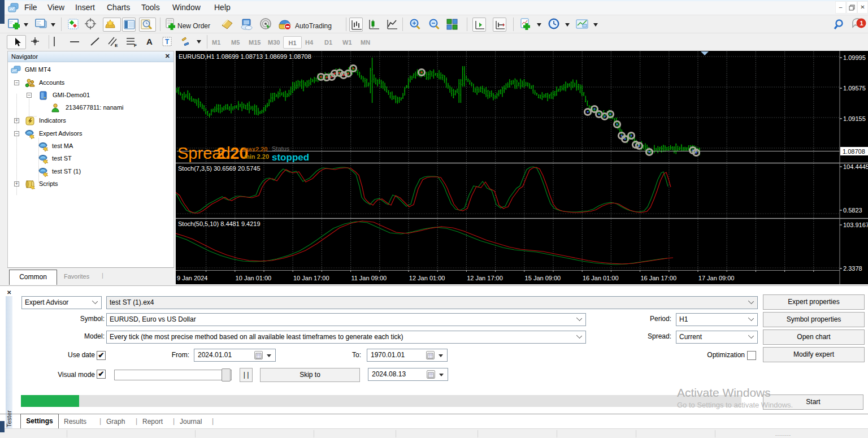 This screenshot has width=868, height=438. What do you see at coordinates (427, 278) in the screenshot?
I see `svg-text: 12 Jan 01:00` at bounding box center [427, 278].